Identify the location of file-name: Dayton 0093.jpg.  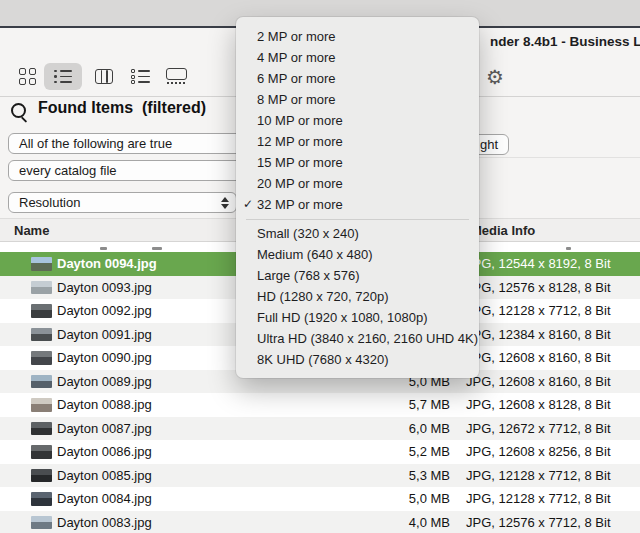
(104, 288).